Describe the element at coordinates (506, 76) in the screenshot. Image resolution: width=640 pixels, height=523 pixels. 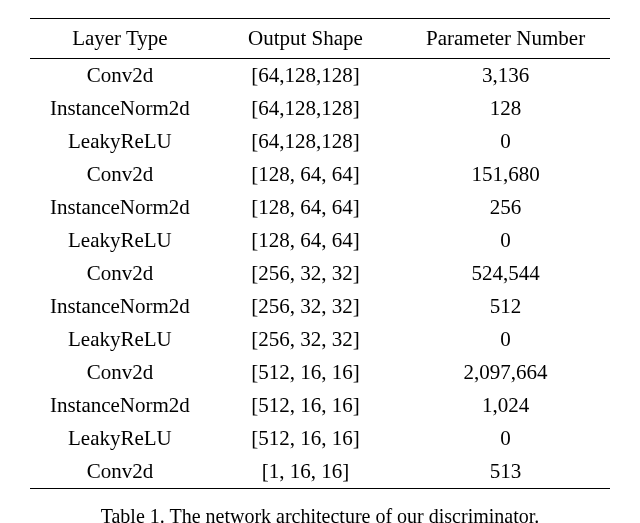
I see `cell-param-number: 3,136` at that location.